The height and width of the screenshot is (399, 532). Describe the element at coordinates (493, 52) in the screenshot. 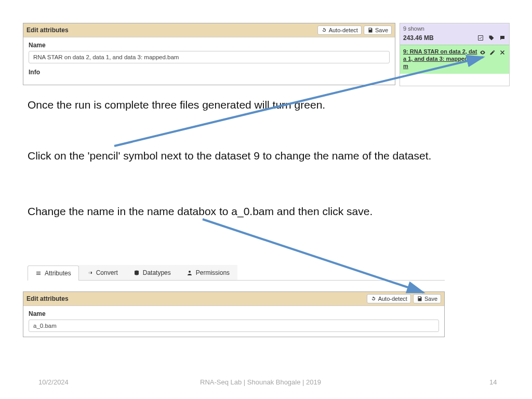

I see `pencil-icon` at that location.